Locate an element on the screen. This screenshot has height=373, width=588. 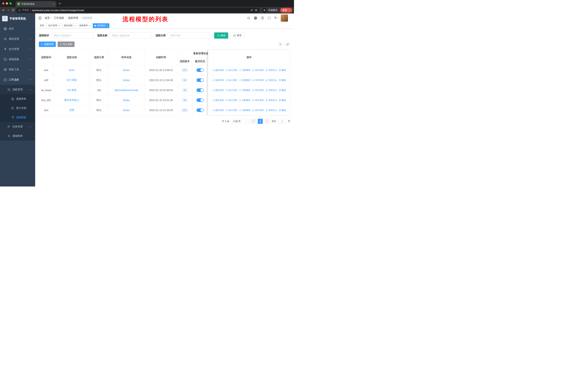
breadcrumb-home: 首页 is located at coordinates (47, 18).